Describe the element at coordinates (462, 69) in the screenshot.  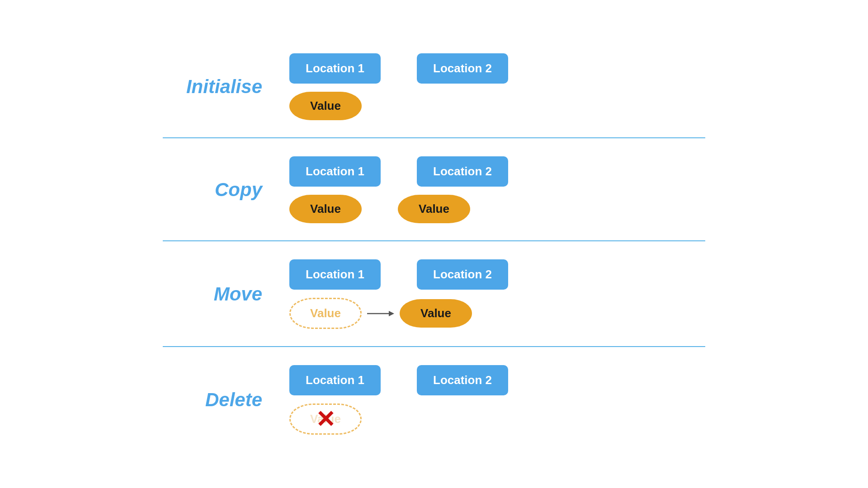
I see `location2-initialise: Location 2` at that location.